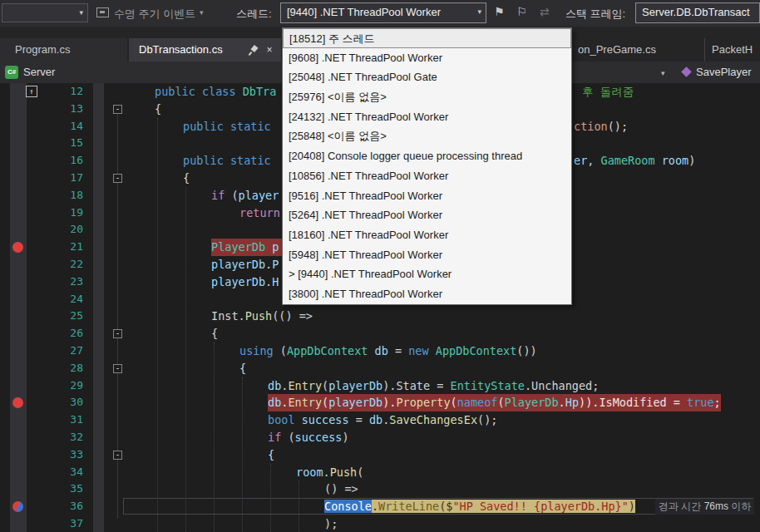 This screenshot has width=760, height=532. What do you see at coordinates (494, 402) in the screenshot?
I see `breakpoint-highlight-line: db.Entry(playerDb).Property(nameof(Playe…` at bounding box center [494, 402].